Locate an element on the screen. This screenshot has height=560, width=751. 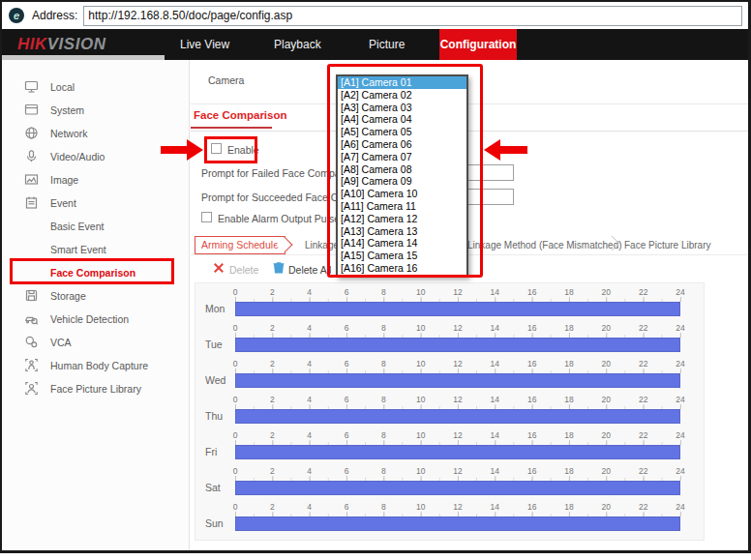
camera-option: [A16] Camera 16 is located at coordinates (403, 269).